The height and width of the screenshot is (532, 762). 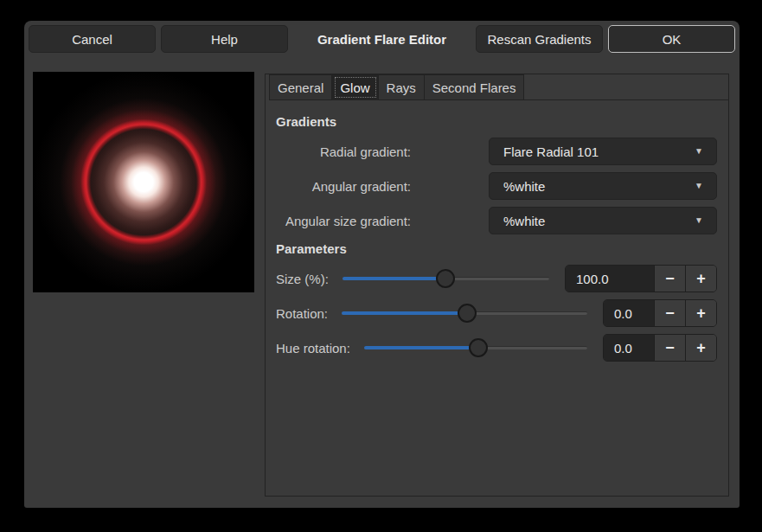 What do you see at coordinates (524, 221) in the screenshot?
I see `angular-size-gradient-value: %white` at bounding box center [524, 221].